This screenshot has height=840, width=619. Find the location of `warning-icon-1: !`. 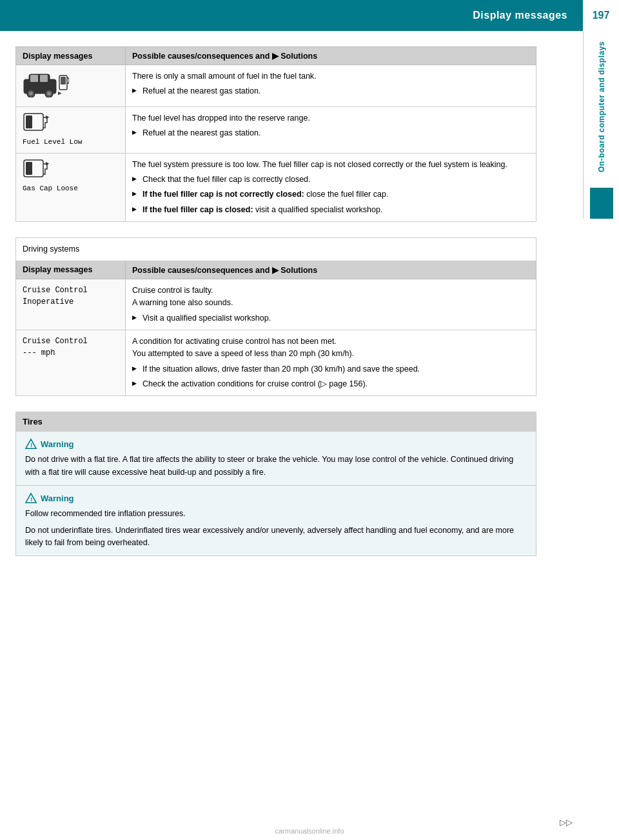

warning-icon-1: ! is located at coordinates (31, 444).